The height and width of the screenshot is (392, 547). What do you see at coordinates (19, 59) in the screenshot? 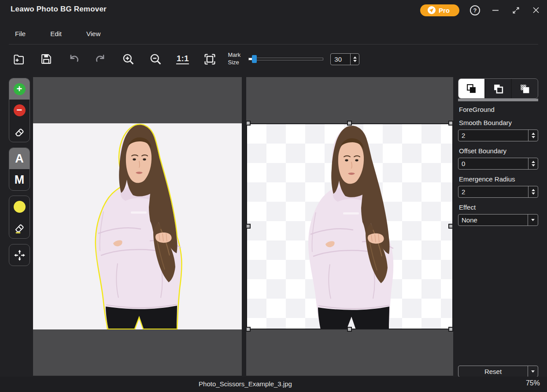
I see `open-file-icon` at bounding box center [19, 59].